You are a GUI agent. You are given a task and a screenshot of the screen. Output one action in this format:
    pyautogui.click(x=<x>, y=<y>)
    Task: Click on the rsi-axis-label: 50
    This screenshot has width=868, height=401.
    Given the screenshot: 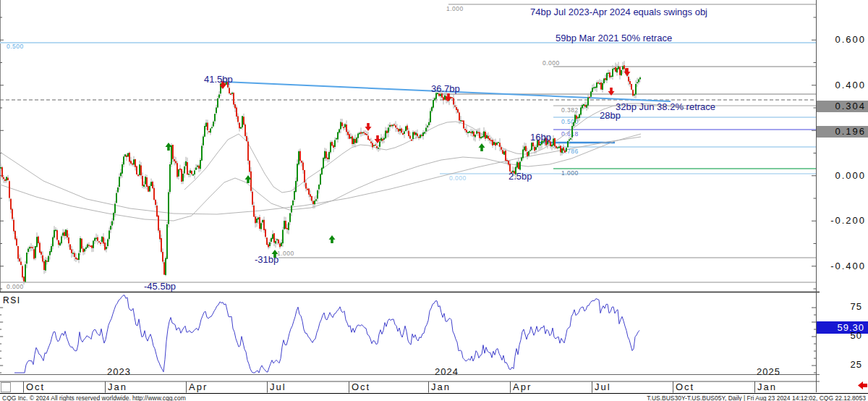 What is the action you would take?
    pyautogui.click(x=846, y=336)
    